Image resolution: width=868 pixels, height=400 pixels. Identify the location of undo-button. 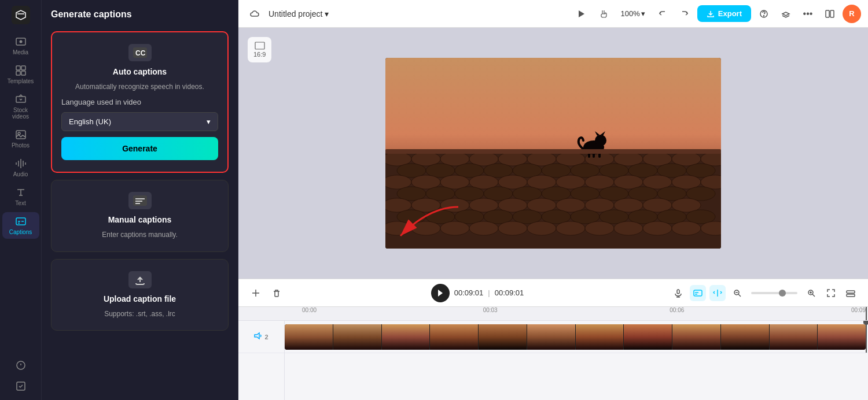
(663, 14).